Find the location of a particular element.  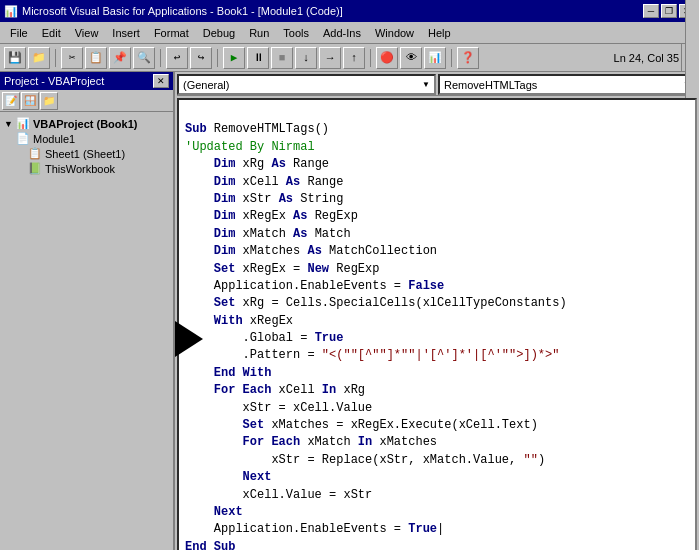

general-combo-text: (General) is located at coordinates (206, 85).